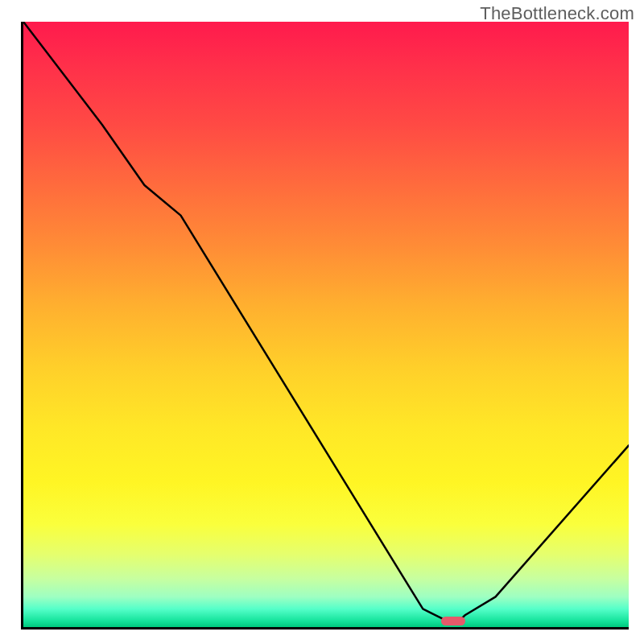 This screenshot has height=644, width=644. Describe the element at coordinates (557, 14) in the screenshot. I see `watermark-text: TheBottleneck.com` at that location.